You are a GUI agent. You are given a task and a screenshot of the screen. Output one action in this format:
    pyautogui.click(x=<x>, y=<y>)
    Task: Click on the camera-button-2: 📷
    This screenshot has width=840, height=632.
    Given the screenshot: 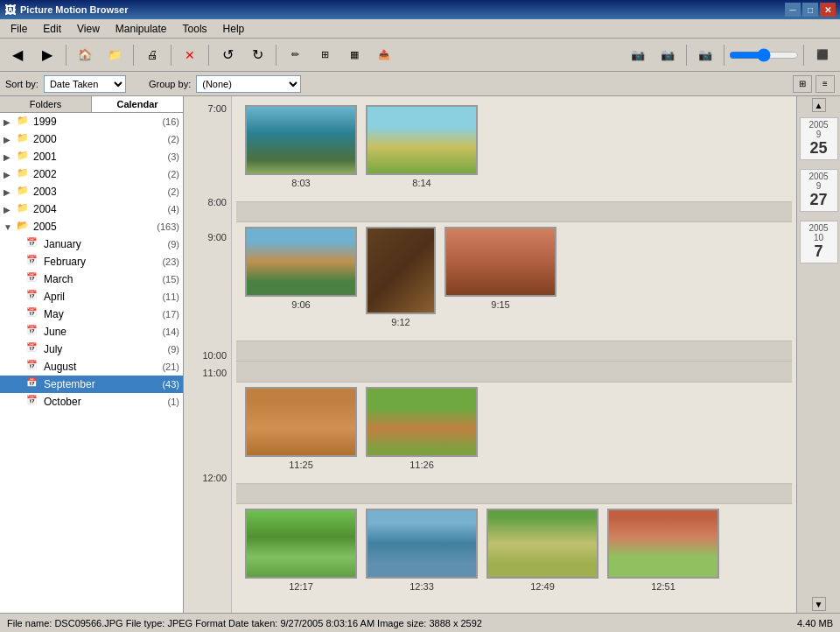 What is the action you would take?
    pyautogui.click(x=668, y=55)
    